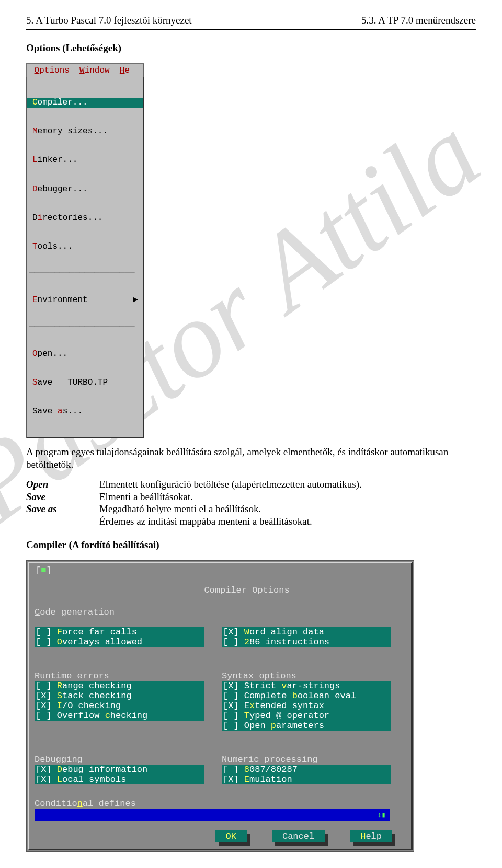  What do you see at coordinates (251, 458) in the screenshot?
I see `options-paragraph: A program egyes tulajdonságainak beállít…` at bounding box center [251, 458].